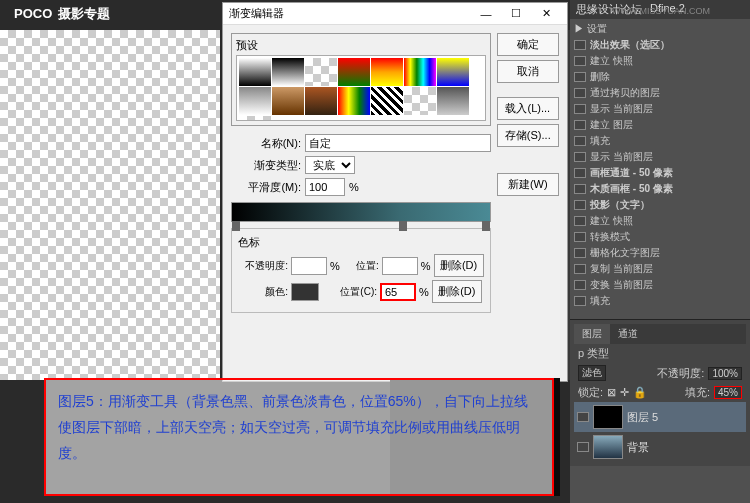 The width and height of the screenshot is (750, 503). Describe the element at coordinates (660, 125) in the screenshot. I see `history-item: 建立 图层` at that location.